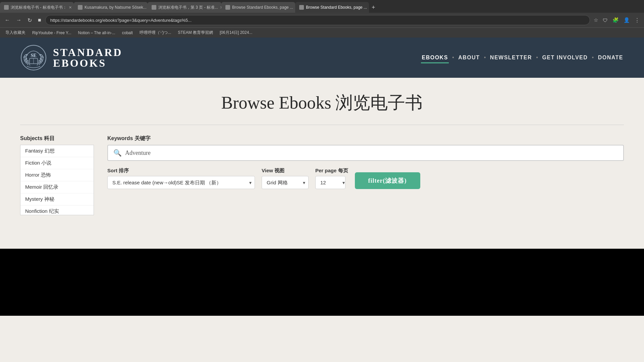 Image resolution: width=644 pixels, height=362 pixels. I want to click on filter-button-text-paren: (滤波器), so click(395, 181).